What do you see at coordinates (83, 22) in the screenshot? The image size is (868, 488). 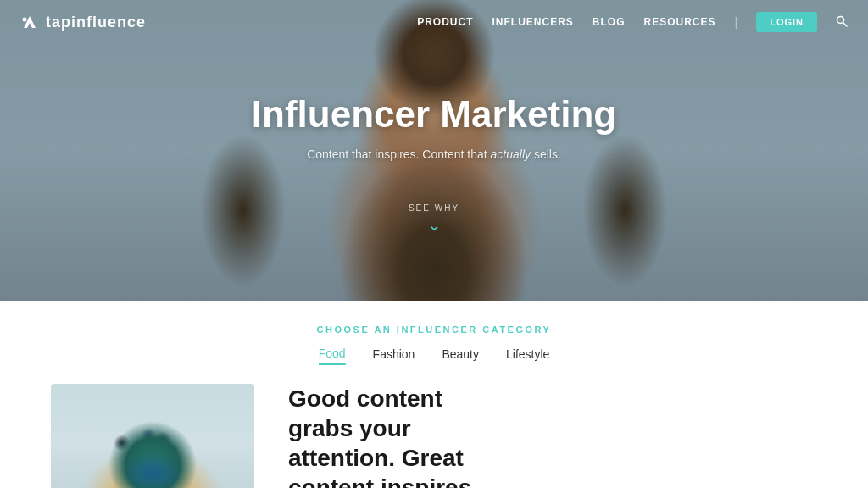 I see `logo: tapinfluence` at bounding box center [83, 22].